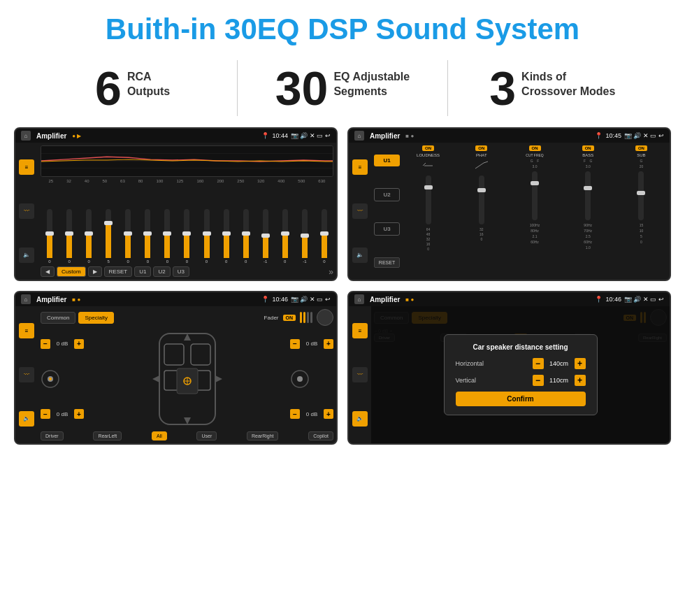 This screenshot has height=616, width=685. I want to click on rr-val: 0 dB, so click(312, 414).